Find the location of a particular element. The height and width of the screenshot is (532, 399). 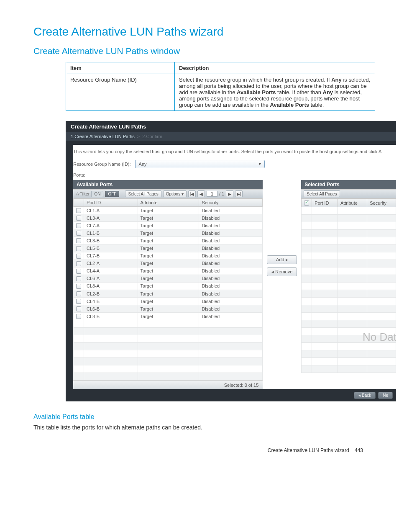

available-ports-header: Available Ports is located at coordinates (168, 185).